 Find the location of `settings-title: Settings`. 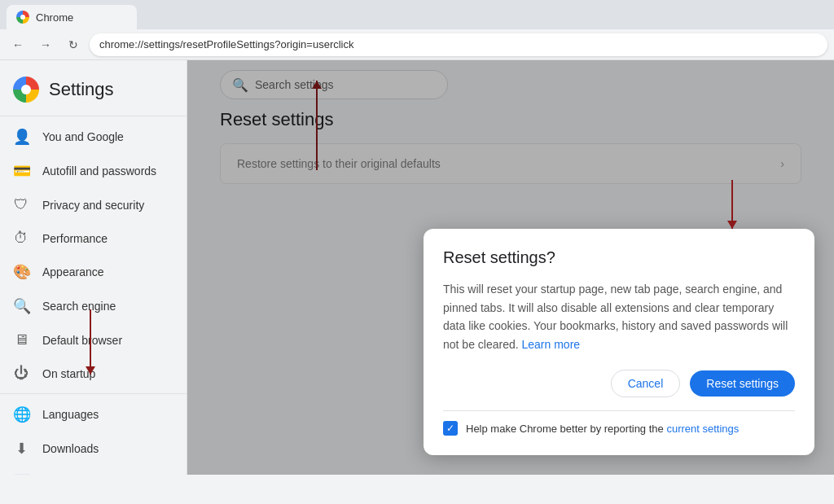

settings-title: Settings is located at coordinates (81, 90).